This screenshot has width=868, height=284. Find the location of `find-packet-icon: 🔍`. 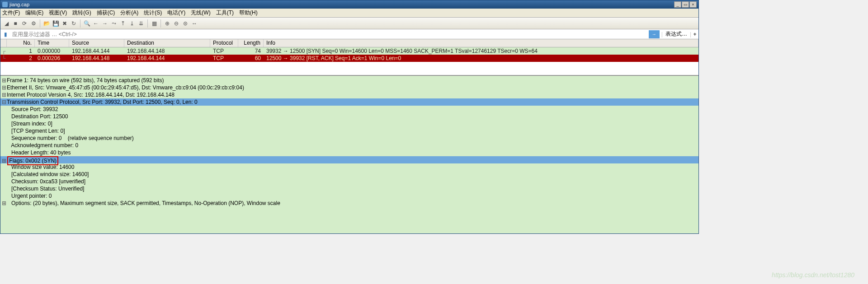

find-packet-icon: 🔍 is located at coordinates (87, 23).